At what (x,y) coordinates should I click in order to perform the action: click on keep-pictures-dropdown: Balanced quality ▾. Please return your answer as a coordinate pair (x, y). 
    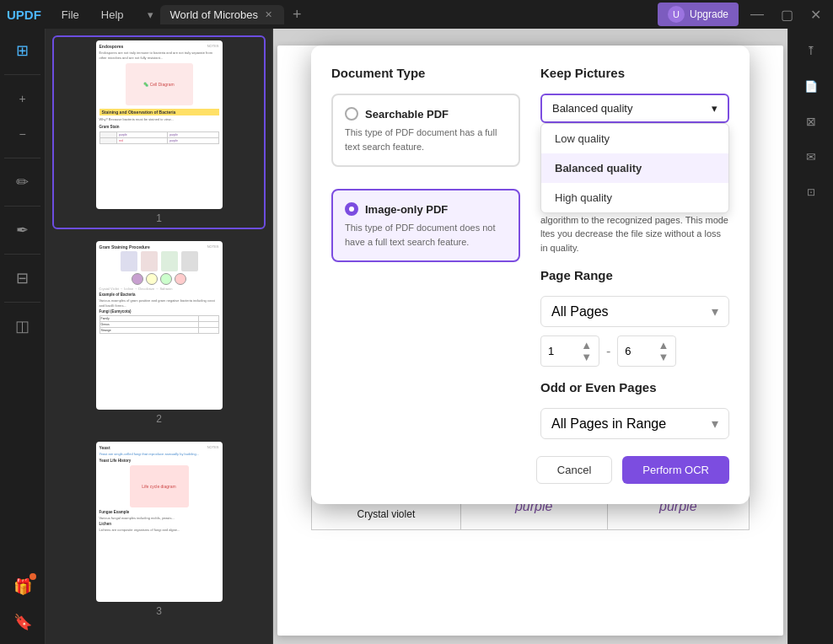
    Looking at the image, I should click on (635, 108).